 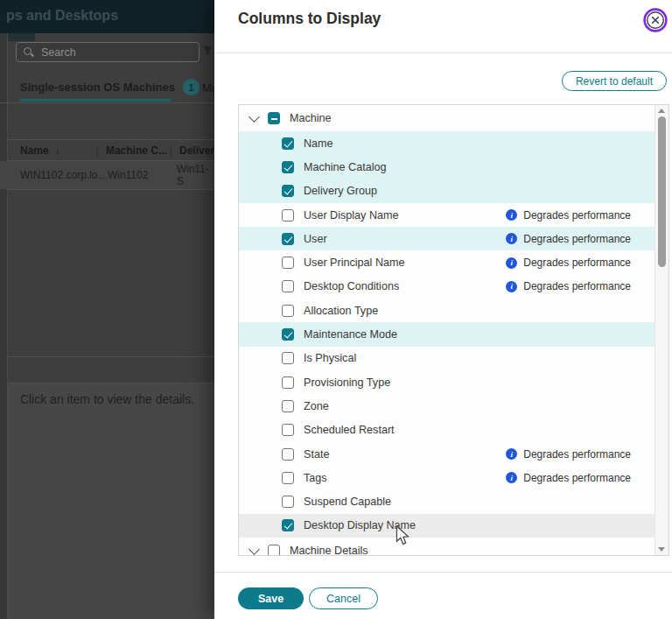 What do you see at coordinates (330, 358) in the screenshot?
I see `column-label: Is Physical` at bounding box center [330, 358].